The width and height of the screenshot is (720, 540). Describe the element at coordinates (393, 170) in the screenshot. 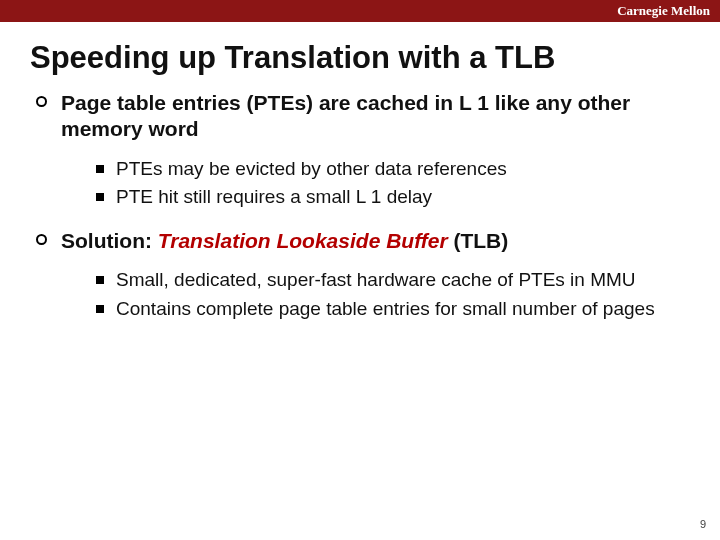

I see `sub-item: PTEs may be evicted by other data refere…` at that location.